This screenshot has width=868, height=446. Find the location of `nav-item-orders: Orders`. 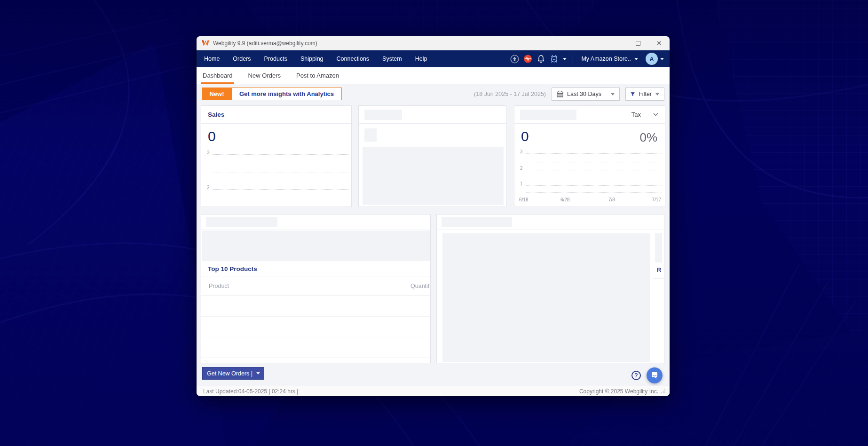

nav-item-orders: Orders is located at coordinates (242, 59).